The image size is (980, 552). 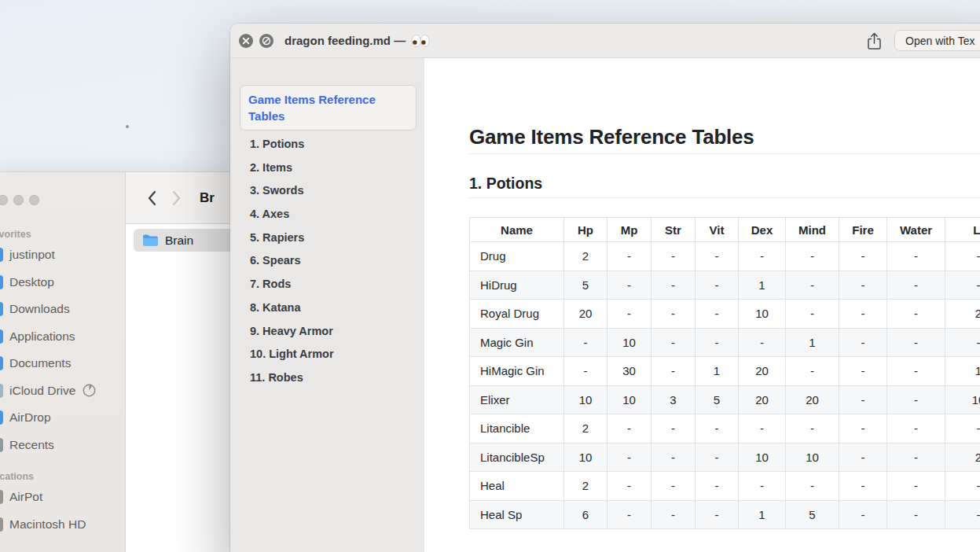 I want to click on table-row: Litancible2--------, so click(x=725, y=429).